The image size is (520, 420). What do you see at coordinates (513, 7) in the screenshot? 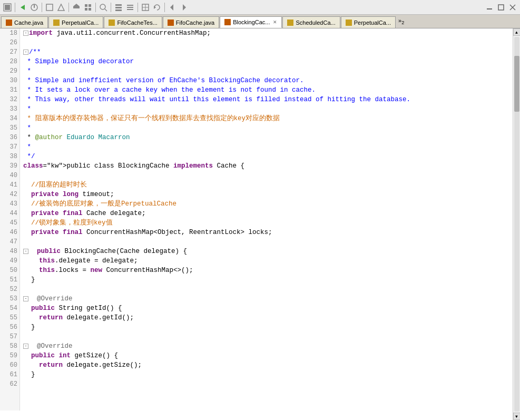
I see `toolbar-icon-close-win` at bounding box center [513, 7].